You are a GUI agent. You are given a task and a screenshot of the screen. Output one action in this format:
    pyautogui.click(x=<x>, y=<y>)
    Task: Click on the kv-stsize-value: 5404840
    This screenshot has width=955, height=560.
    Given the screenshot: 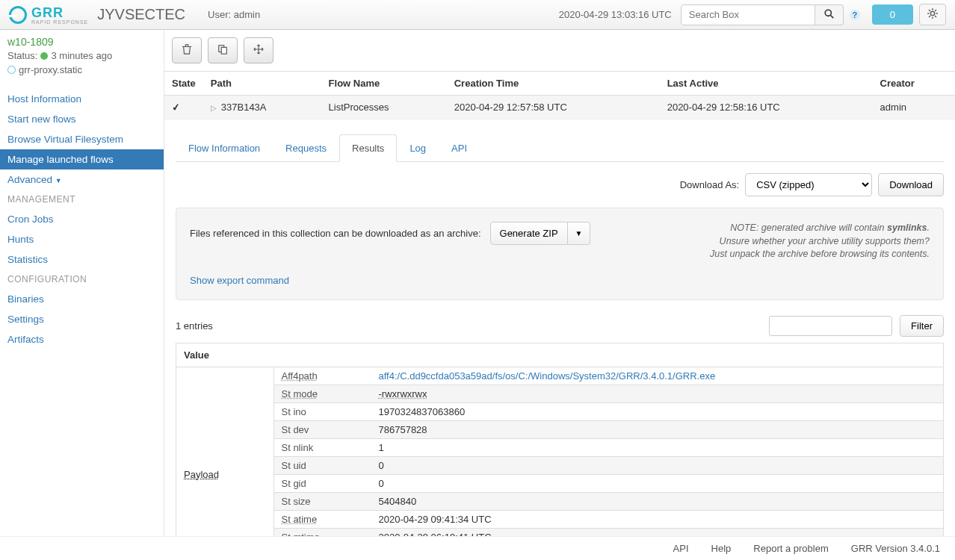 What is the action you would take?
    pyautogui.click(x=658, y=501)
    